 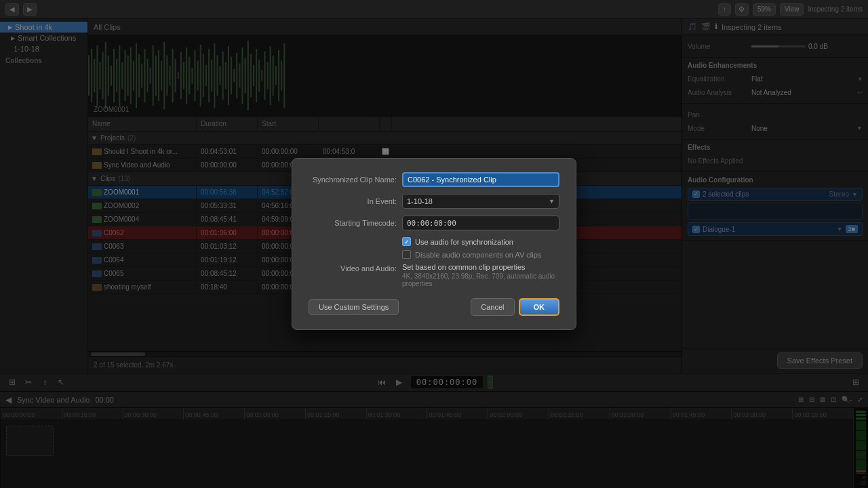 I want to click on in-event-label: In Event:, so click(x=353, y=201).